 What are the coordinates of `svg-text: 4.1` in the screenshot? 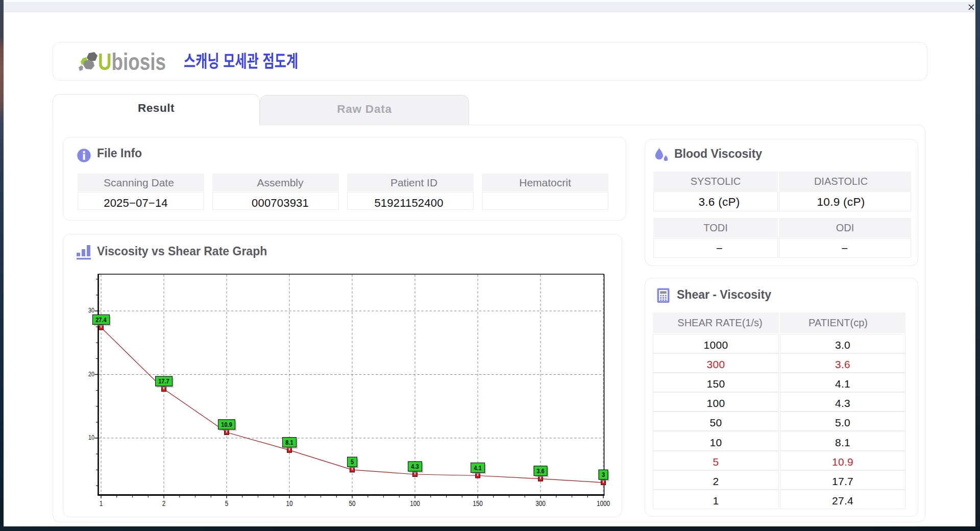 It's located at (478, 468).